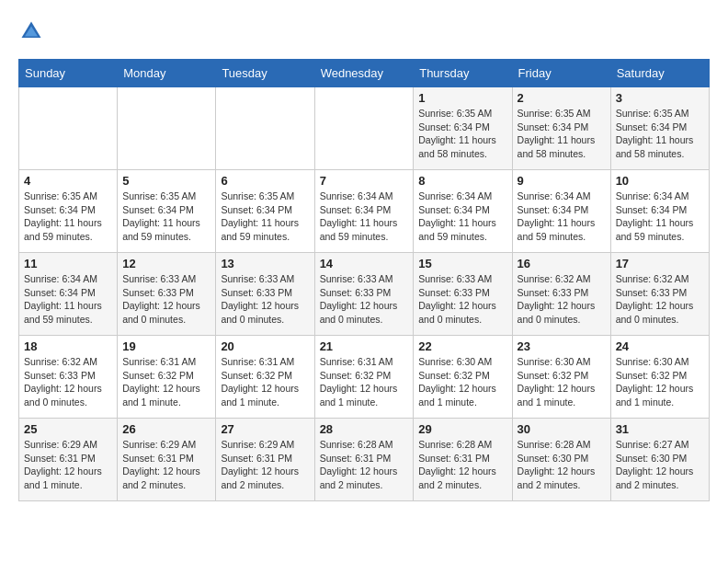 The image size is (728, 563). Describe the element at coordinates (660, 263) in the screenshot. I see `day-number: 17` at that location.